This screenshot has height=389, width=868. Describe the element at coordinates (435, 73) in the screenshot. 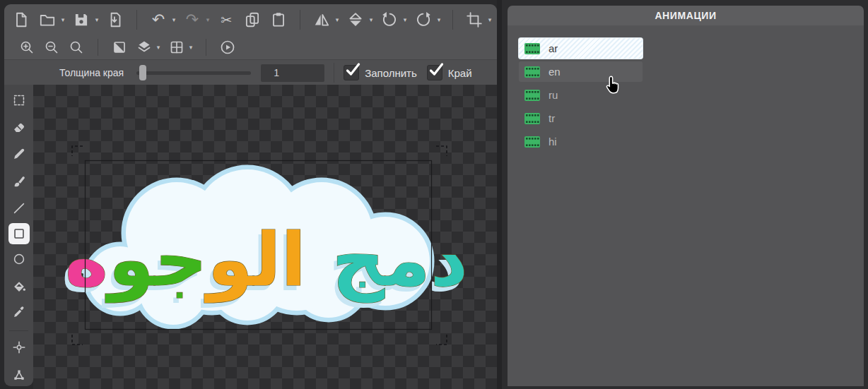

I see `edge-checkbox` at that location.